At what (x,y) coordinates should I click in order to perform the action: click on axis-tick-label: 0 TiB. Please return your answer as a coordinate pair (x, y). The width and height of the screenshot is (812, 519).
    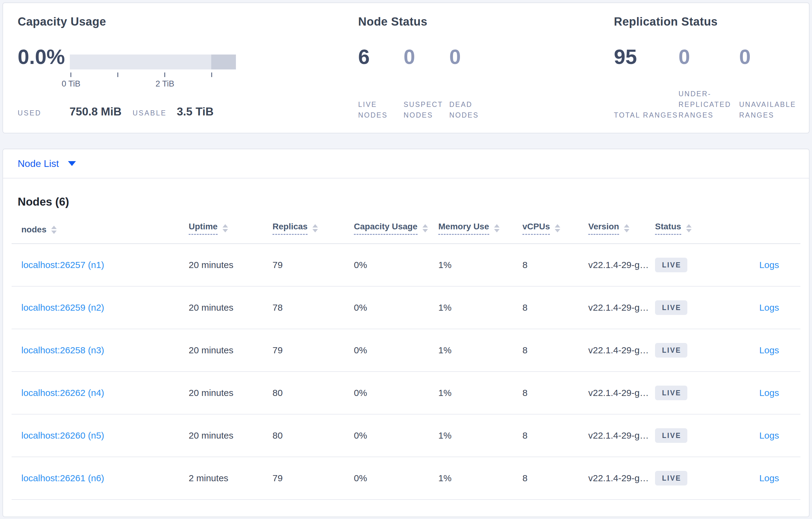
    Looking at the image, I should click on (71, 84).